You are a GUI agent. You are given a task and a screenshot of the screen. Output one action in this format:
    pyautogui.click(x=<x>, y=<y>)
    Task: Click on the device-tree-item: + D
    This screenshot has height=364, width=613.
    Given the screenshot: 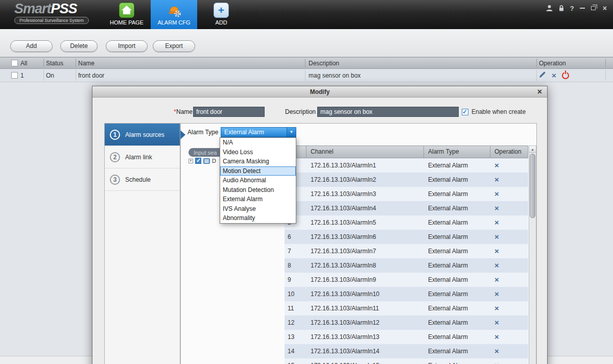 What is the action you would take?
    pyautogui.click(x=202, y=161)
    